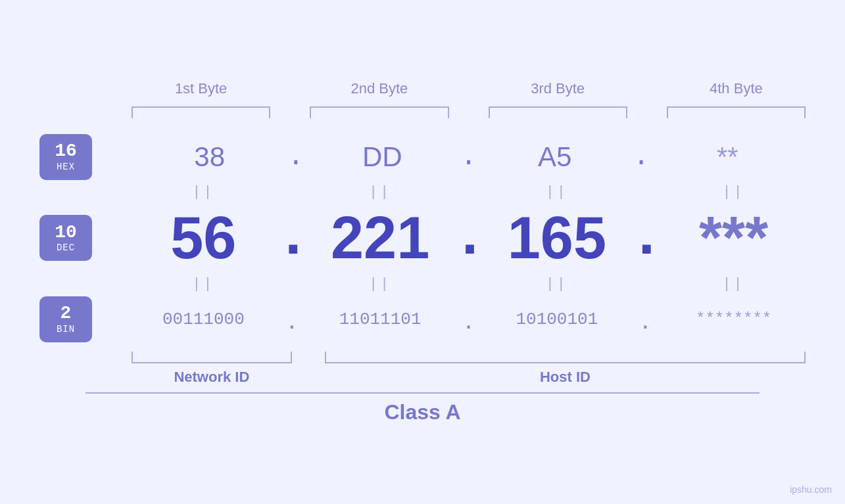 The image size is (845, 504). I want to click on equal-row-2: || || || ||, so click(422, 284).